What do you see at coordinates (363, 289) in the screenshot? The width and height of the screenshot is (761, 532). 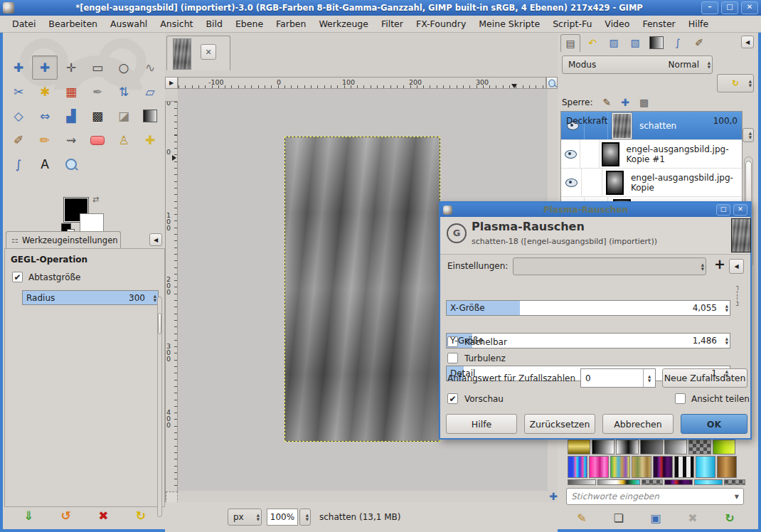 I see `layer-canvas-image` at bounding box center [363, 289].